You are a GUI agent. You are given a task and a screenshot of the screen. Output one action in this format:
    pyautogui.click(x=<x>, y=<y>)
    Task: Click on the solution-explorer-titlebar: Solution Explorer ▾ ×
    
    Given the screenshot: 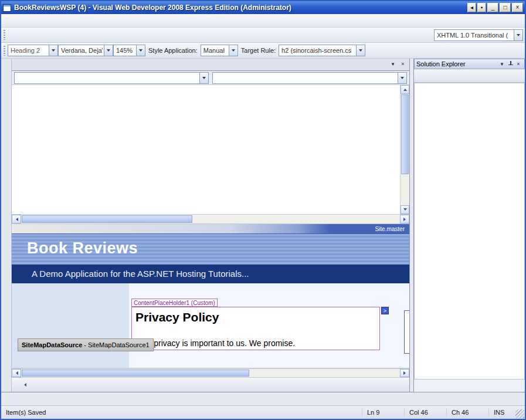 What is the action you would take?
    pyautogui.click(x=469, y=64)
    